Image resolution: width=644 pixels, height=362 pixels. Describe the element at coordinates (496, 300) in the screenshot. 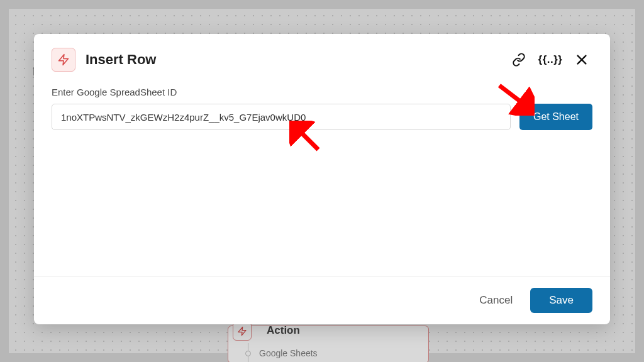

I see `cancel-button: Cancel` at that location.